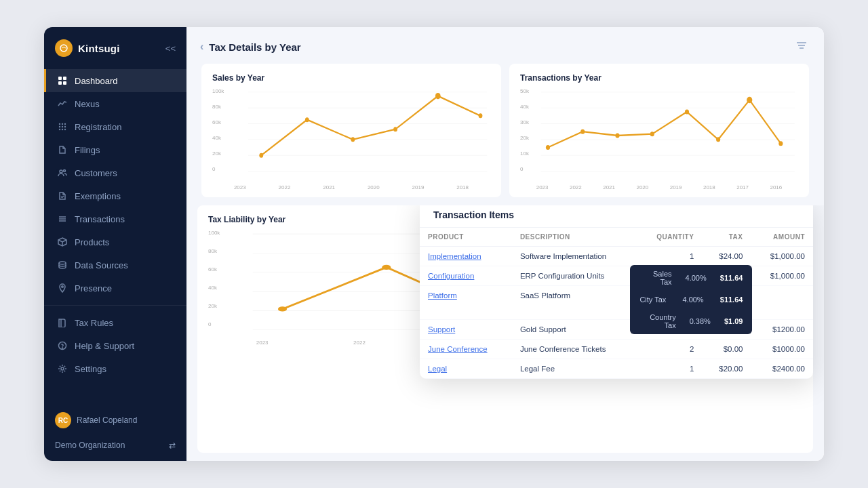 Image resolution: width=868 pixels, height=488 pixels. I want to click on sidebar-item-transactions: Transactions, so click(115, 219).